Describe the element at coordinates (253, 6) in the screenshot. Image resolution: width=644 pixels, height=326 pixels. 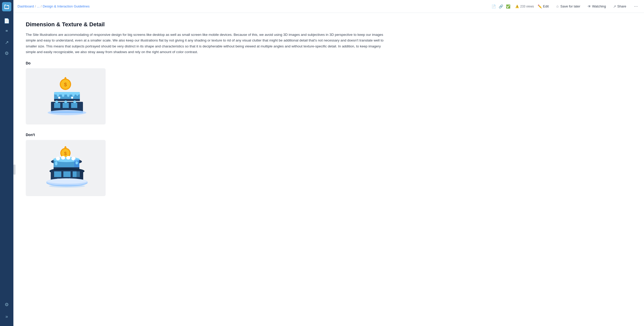
I see `breadcrumb: Dashboard / ... / Design & Interaction G…` at that location.